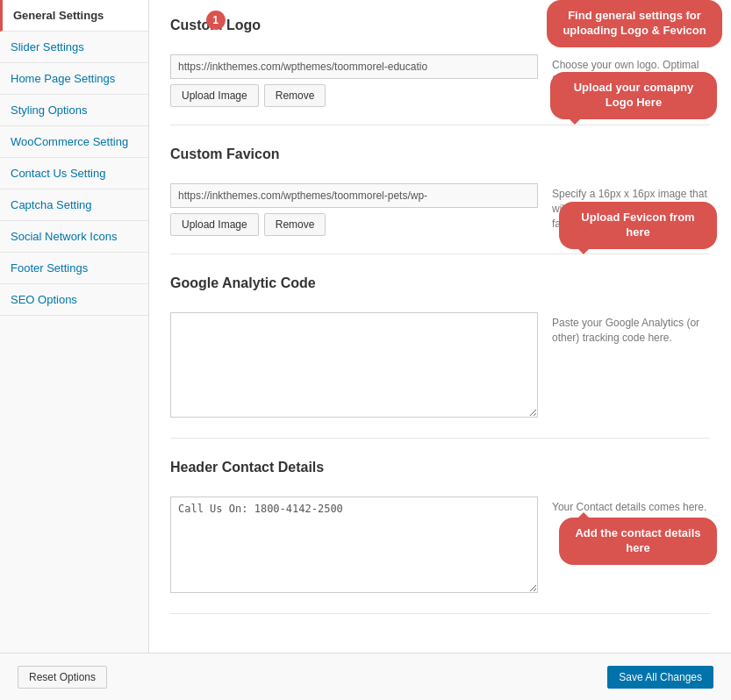  Describe the element at coordinates (355, 81) in the screenshot. I see `input-area-custom-logo: Upload ImageRemove` at that location.